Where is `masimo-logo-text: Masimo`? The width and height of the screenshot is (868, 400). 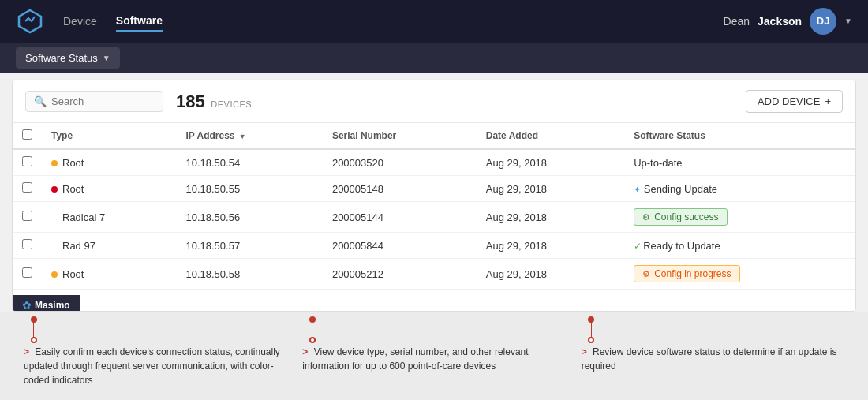 masimo-logo-text: Masimo is located at coordinates (52, 305).